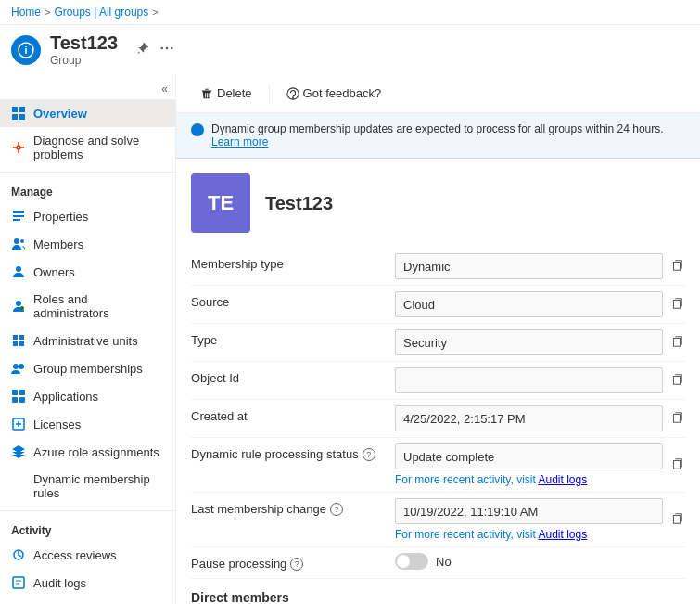  What do you see at coordinates (83, 50) in the screenshot?
I see `page-title-block: Test123 Group` at bounding box center [83, 50].